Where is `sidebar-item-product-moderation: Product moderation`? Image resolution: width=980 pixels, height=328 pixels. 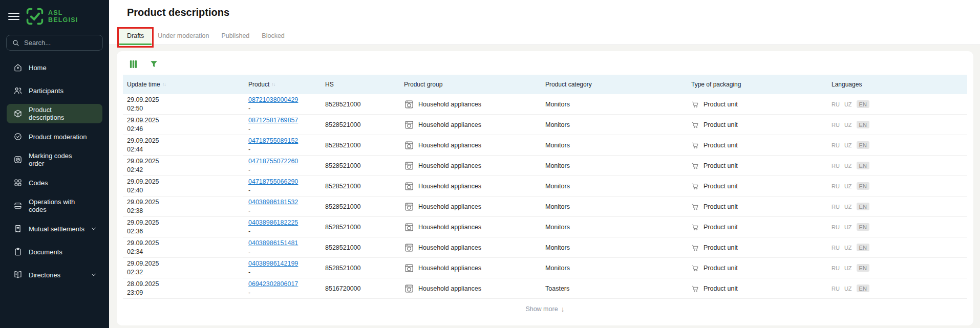 sidebar-item-product-moderation: Product moderation is located at coordinates (54, 137).